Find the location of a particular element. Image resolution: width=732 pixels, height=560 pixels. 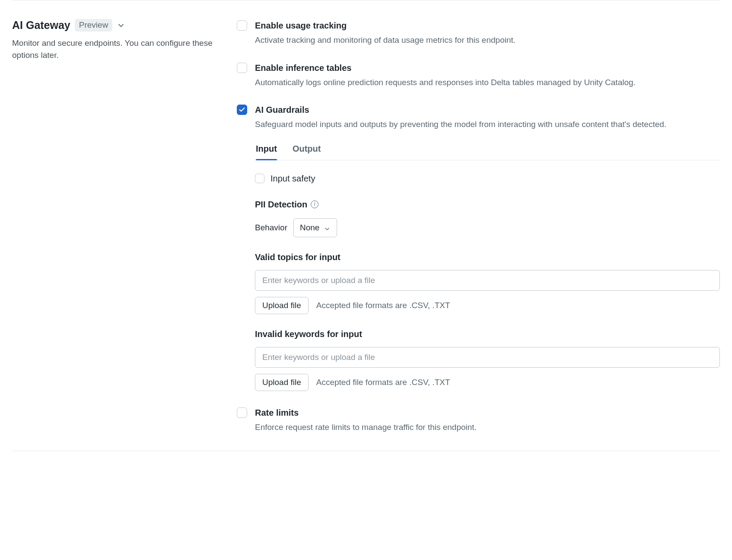

rate-limits-title: Rate limits is located at coordinates (487, 413).